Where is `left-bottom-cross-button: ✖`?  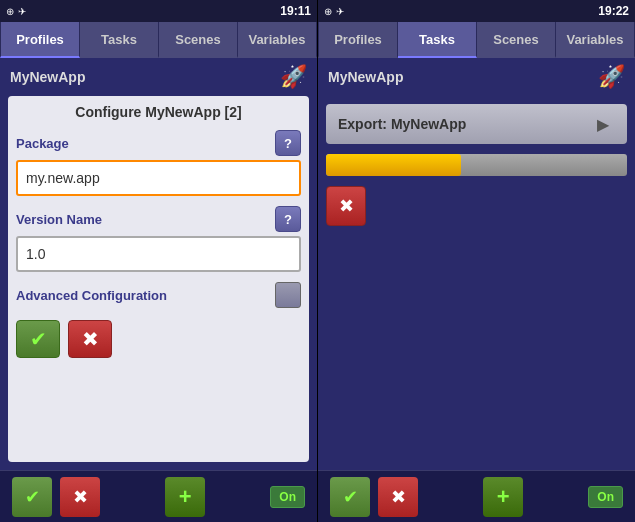
left-bottom-cross-button: ✖ is located at coordinates (80, 497).